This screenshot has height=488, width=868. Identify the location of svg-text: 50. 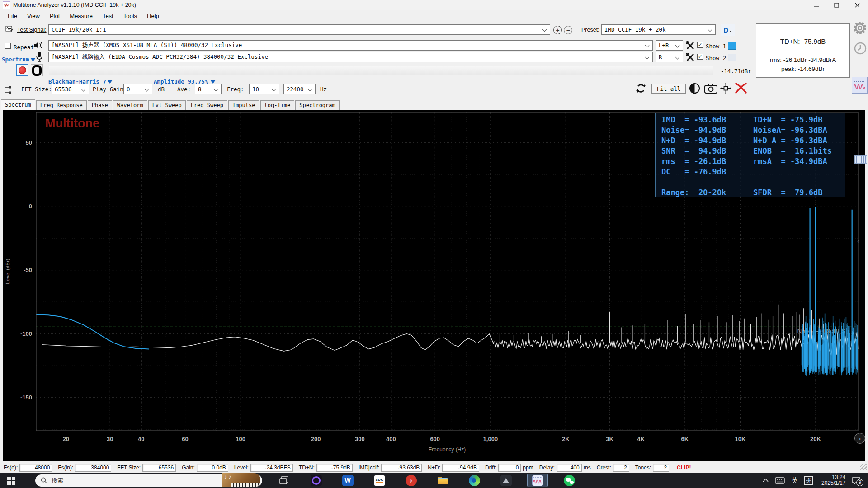
(29, 143).